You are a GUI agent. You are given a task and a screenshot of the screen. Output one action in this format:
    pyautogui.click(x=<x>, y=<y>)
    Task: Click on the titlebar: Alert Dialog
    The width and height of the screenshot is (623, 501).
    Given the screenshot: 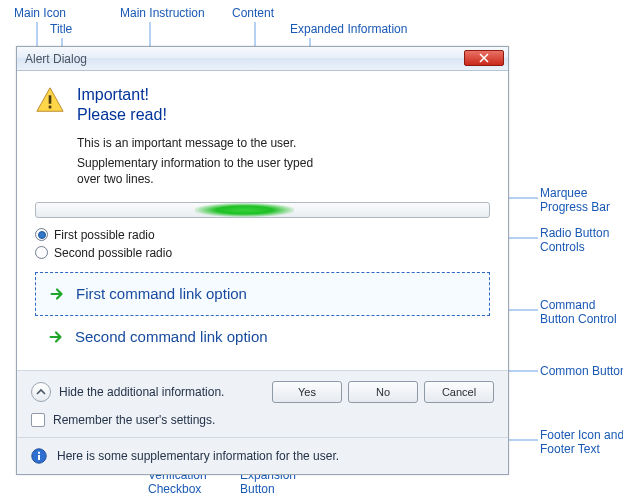 What is the action you would take?
    pyautogui.click(x=262, y=59)
    